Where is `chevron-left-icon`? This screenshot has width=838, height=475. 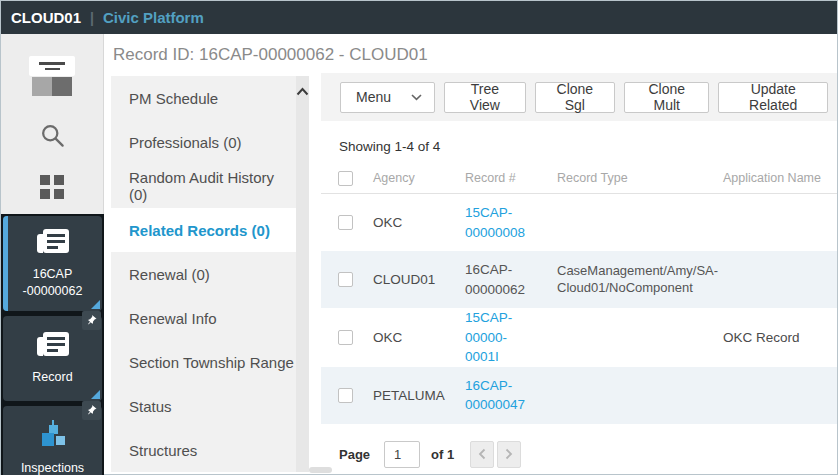
chevron-left-icon is located at coordinates (482, 454).